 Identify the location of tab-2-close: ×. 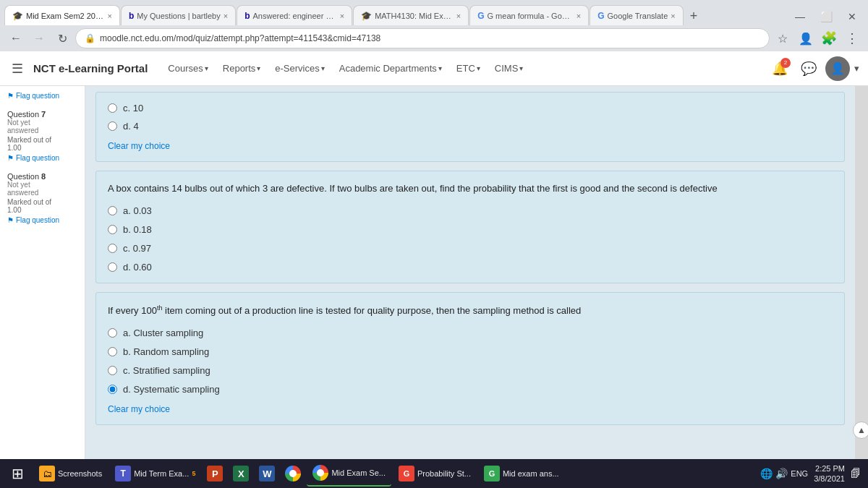
(226, 16).